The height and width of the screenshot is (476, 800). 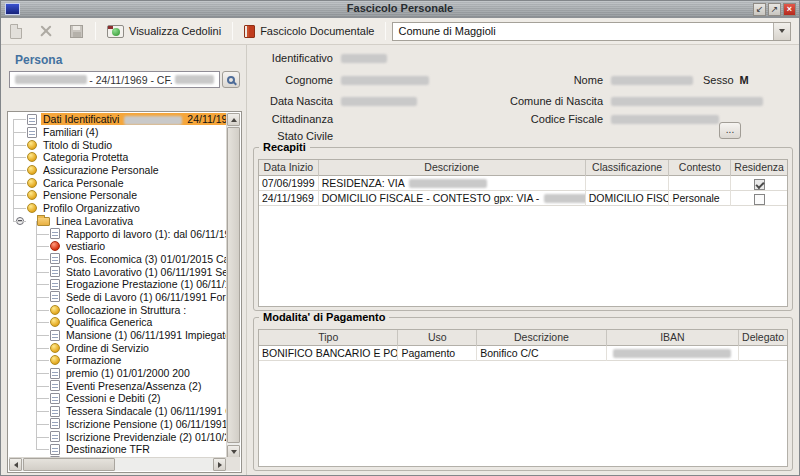 What do you see at coordinates (400, 10) in the screenshot?
I see `title-bar: Fascicolo Personale ↙ ↗ ×` at bounding box center [400, 10].